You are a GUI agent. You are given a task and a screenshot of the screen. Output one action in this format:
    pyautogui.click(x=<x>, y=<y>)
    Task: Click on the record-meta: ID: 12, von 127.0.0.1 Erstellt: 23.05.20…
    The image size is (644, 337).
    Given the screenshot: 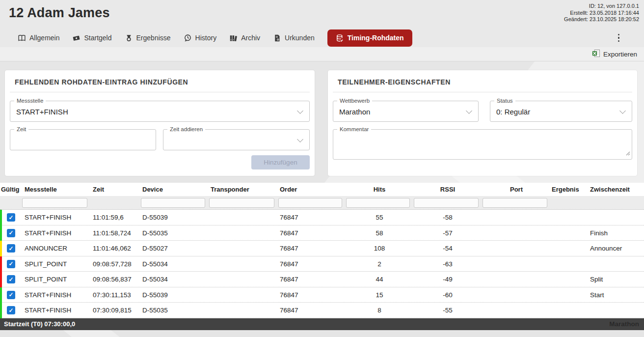 What is the action you would take?
    pyautogui.click(x=604, y=14)
    